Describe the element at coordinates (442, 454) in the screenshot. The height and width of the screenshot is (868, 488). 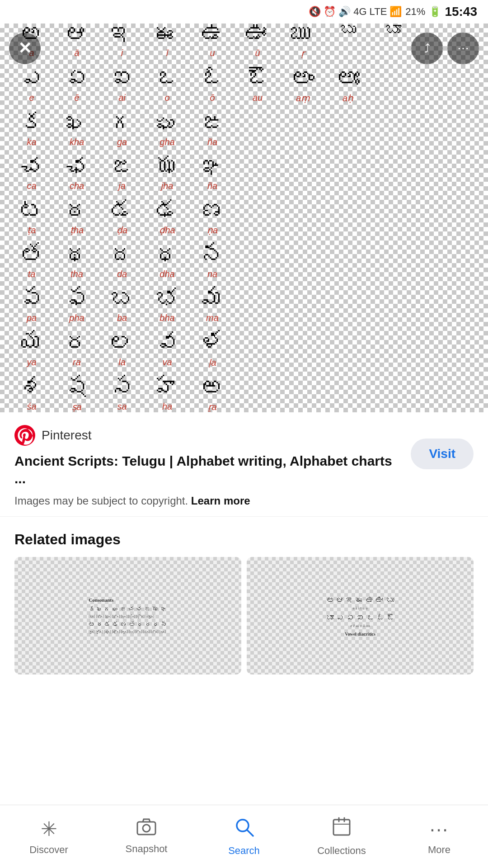
I see `visit-button: Visit` at that location.